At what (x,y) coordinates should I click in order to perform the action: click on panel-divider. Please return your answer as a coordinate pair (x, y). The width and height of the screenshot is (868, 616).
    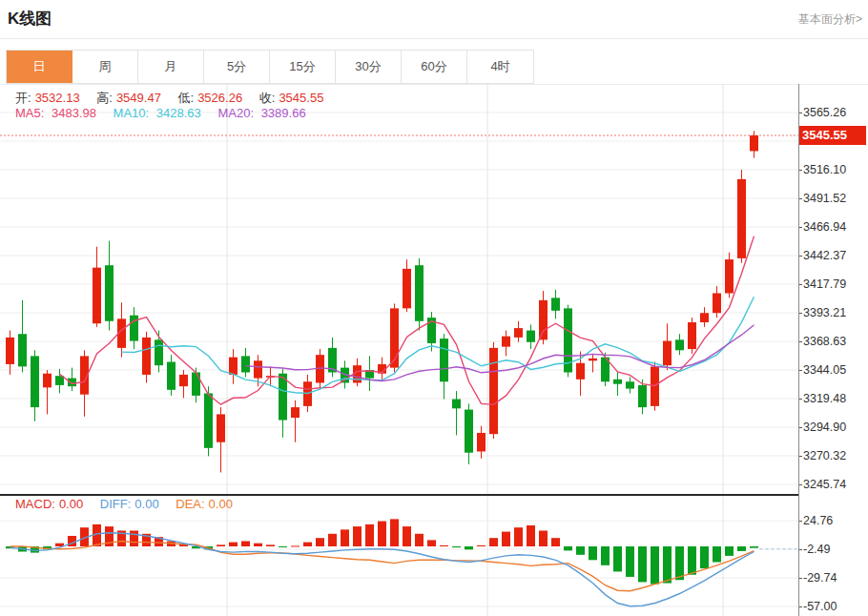
    Looking at the image, I should click on (399, 495).